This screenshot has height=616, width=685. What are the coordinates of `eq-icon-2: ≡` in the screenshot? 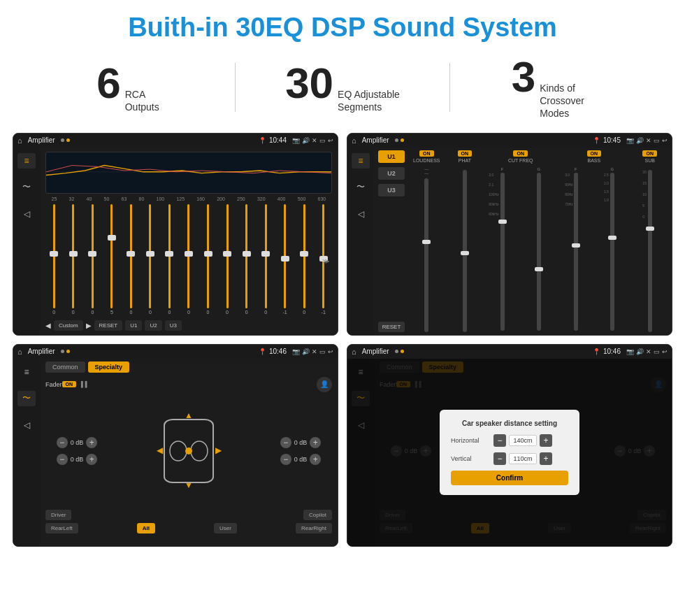 It's located at (361, 161).